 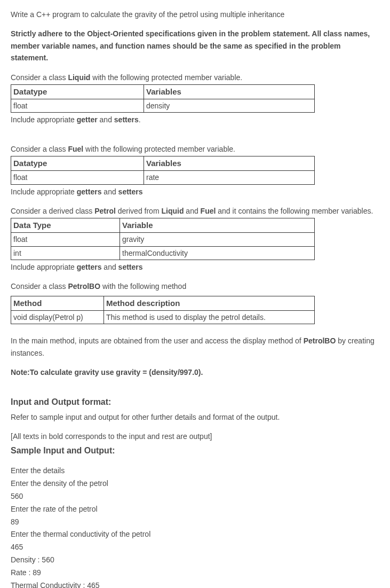 I want to click on text: Consider a derived class, so click(x=52, y=211).